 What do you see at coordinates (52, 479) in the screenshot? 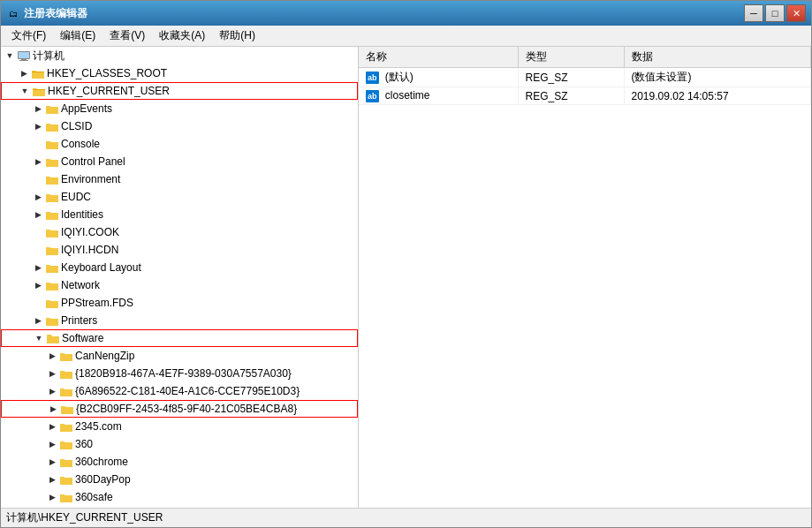
I see `expand-icon-360daypop: ▶` at bounding box center [52, 479].